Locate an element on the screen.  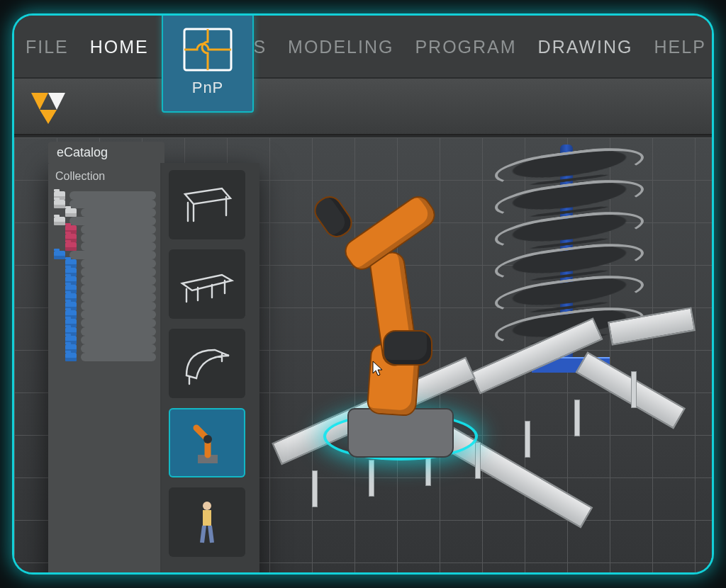
cursor-icon is located at coordinates (378, 368).